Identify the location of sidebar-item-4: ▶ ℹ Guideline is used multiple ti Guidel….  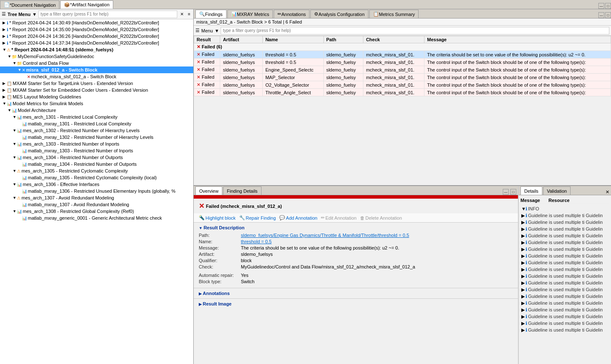
(565, 236).